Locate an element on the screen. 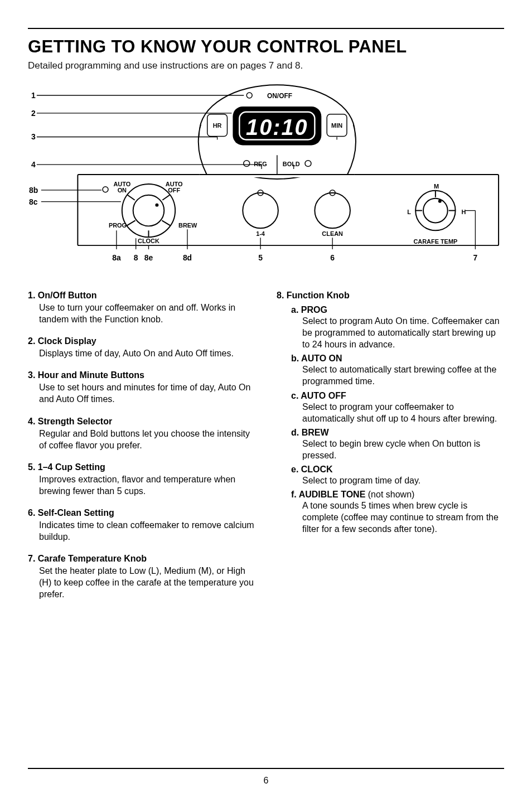 The image size is (532, 798). clean-label: CLEAN is located at coordinates (332, 234).